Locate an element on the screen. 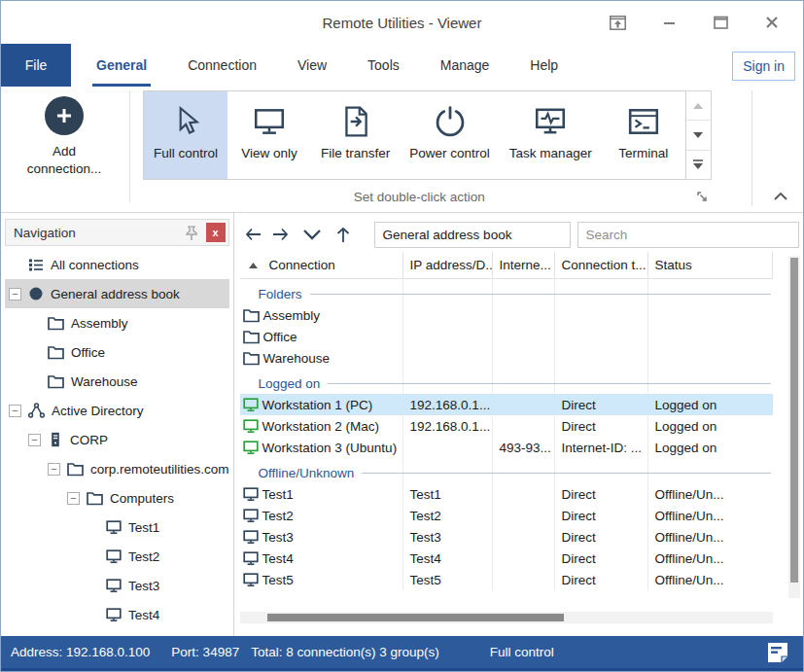 The height and width of the screenshot is (672, 804). table-row-workstation-3-ubuntu: Workstation 3 (Ubuntu)493-93...Internet-… is located at coordinates (507, 447).